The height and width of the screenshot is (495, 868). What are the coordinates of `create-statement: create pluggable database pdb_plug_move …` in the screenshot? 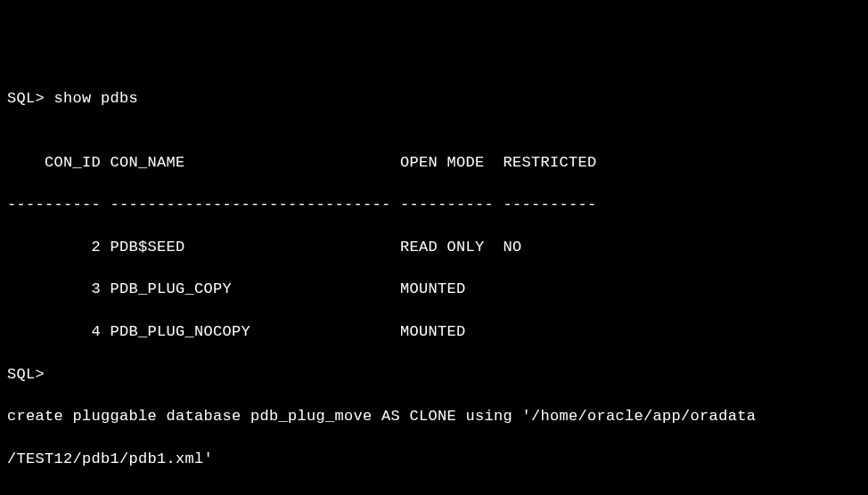 It's located at (434, 417).